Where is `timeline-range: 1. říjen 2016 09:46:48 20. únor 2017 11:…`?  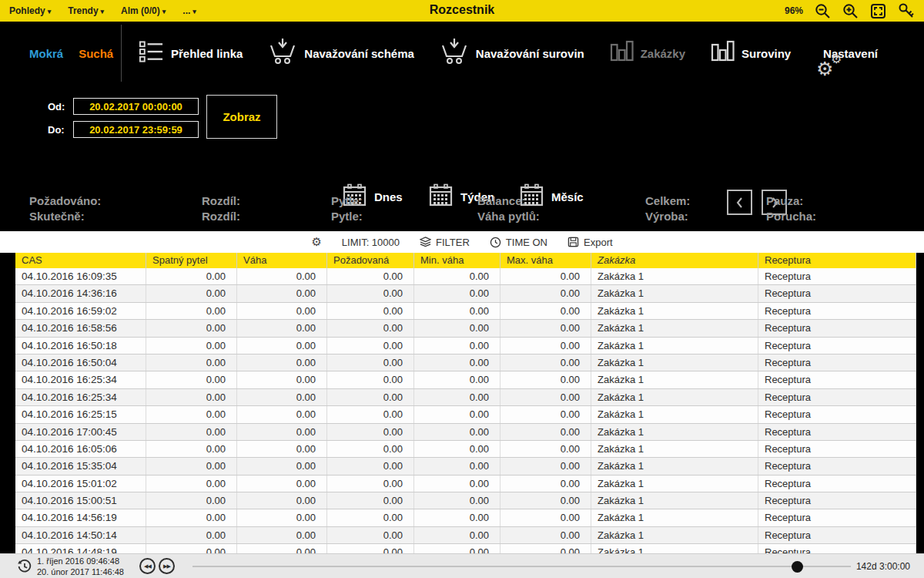
timeline-range: 1. říjen 2016 09:46:48 20. únor 2017 11:… is located at coordinates (80, 566).